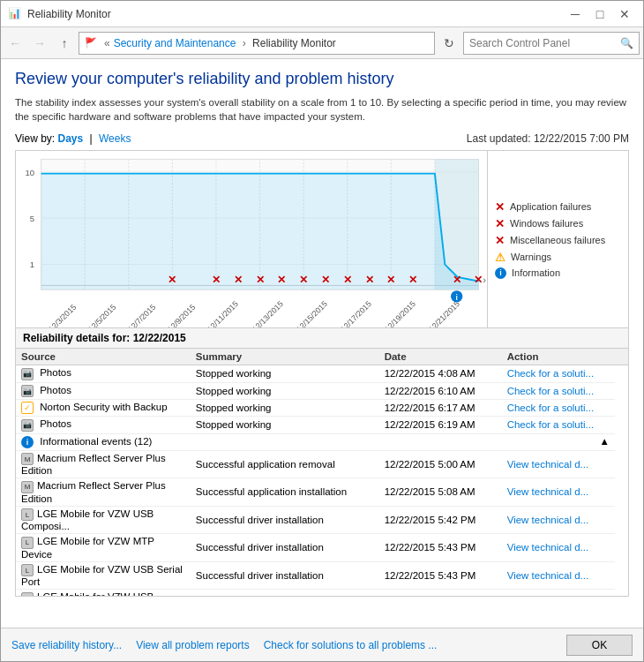 The height and width of the screenshot is (662, 644). I want to click on information-icon: i, so click(501, 274).